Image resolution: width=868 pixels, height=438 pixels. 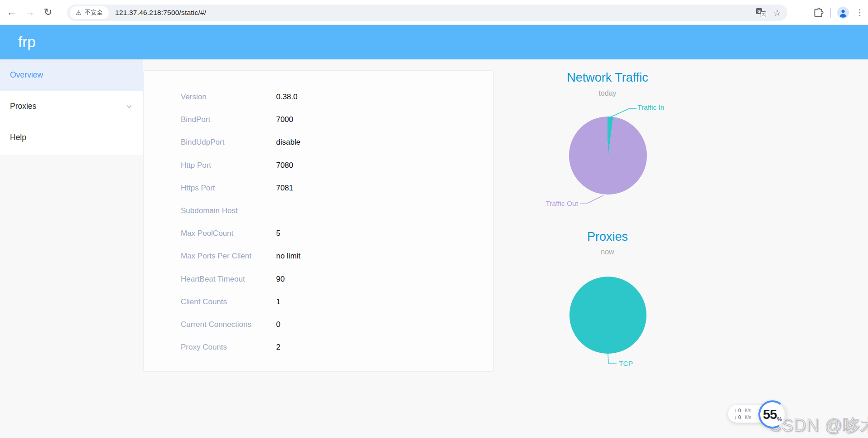 I want to click on toolbar-separator, so click(x=830, y=13).